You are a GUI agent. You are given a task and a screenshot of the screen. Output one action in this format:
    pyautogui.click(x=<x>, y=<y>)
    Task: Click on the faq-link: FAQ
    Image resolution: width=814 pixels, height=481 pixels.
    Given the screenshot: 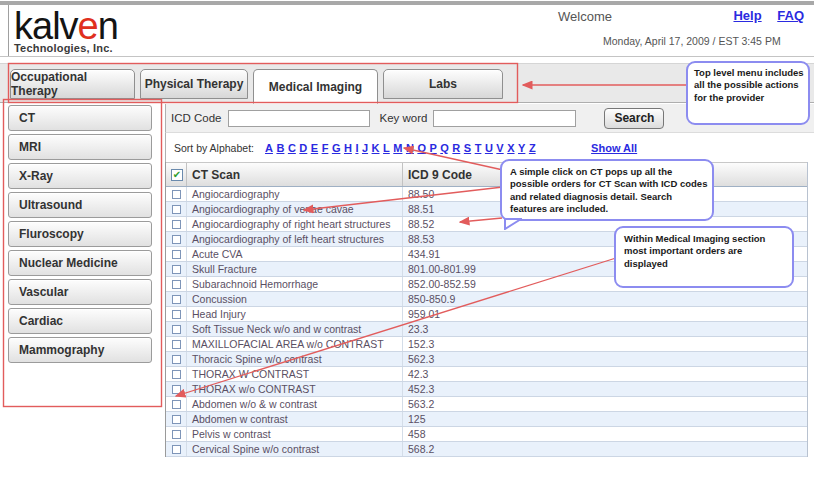 What is the action you would take?
    pyautogui.click(x=790, y=16)
    